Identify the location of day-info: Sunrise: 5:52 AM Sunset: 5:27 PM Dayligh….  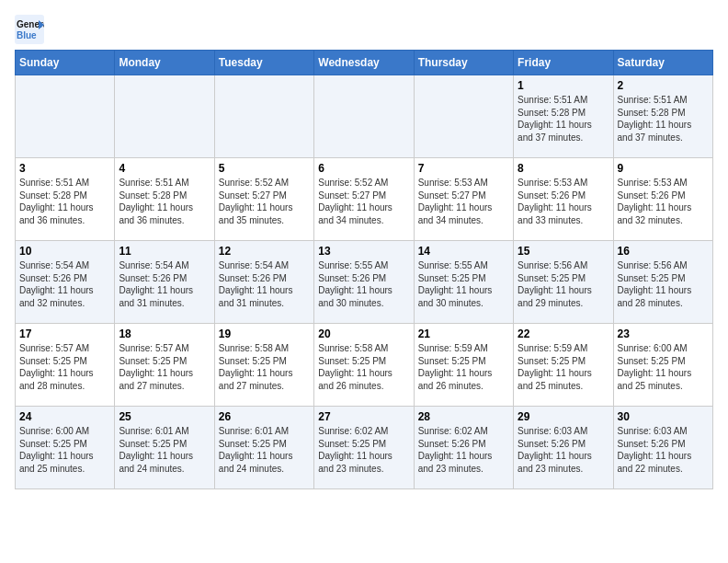
(364, 201).